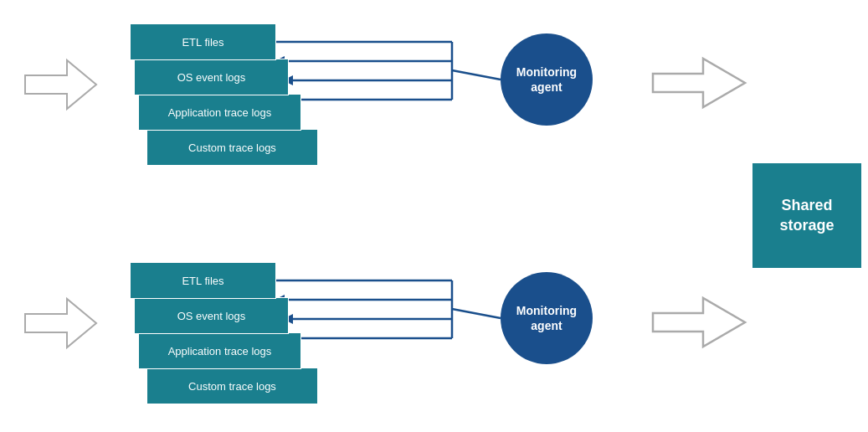  I want to click on shared-storage-box: Shared storage, so click(807, 216).